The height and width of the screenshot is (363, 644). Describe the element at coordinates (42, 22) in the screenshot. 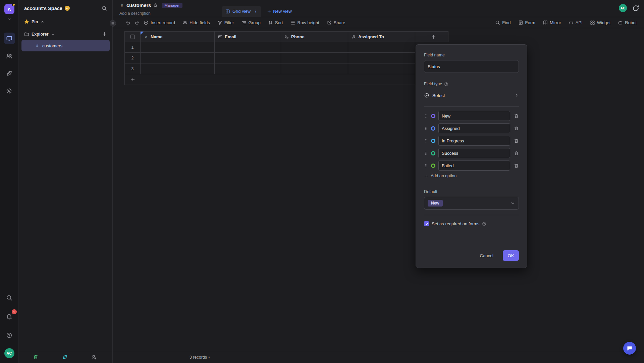

I see `pin-chevron-up-icon` at that location.